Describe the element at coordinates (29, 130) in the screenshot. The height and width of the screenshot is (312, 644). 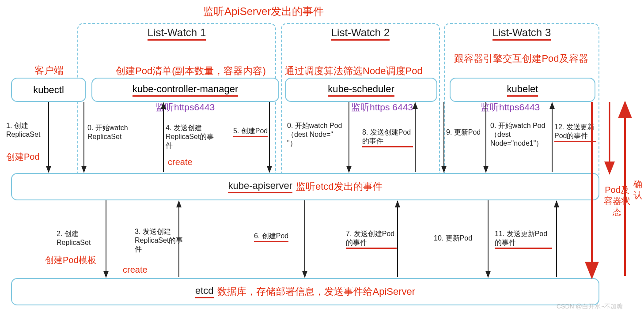
I see `step1-label: 1. 创建ReplicaSet` at that location.